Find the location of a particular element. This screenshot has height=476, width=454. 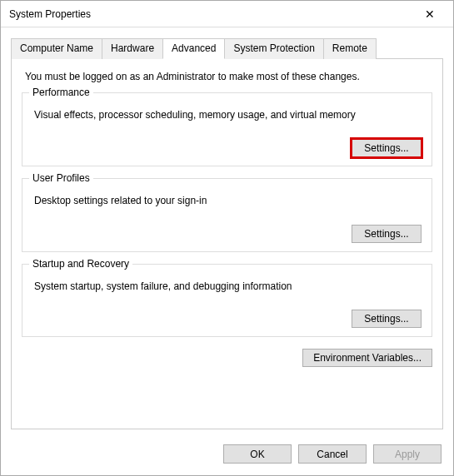

group-startup-recovery: Startup and Recovery System startup, sys… is located at coordinates (227, 301).